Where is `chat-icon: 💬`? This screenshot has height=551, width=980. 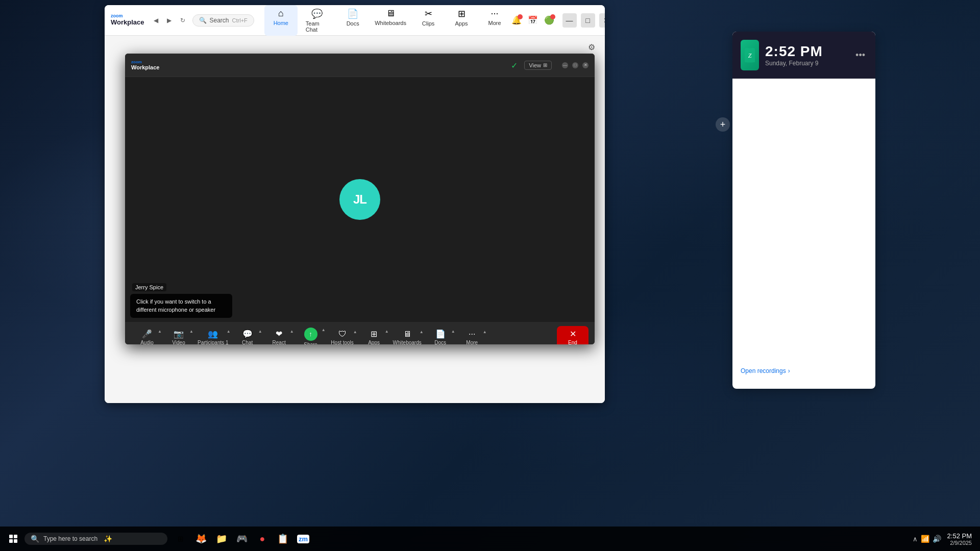 chat-icon: 💬 is located at coordinates (248, 334).